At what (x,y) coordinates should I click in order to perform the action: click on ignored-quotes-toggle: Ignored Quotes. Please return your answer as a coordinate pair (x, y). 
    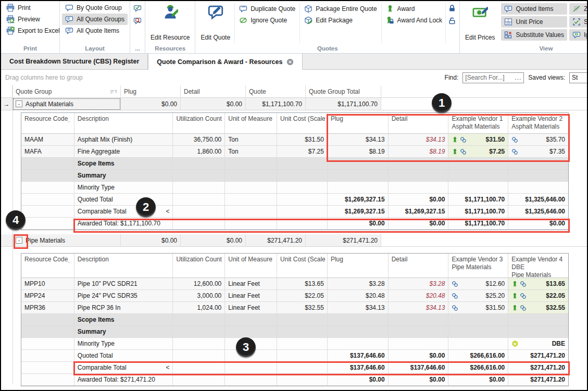
    Looking at the image, I should click on (579, 35).